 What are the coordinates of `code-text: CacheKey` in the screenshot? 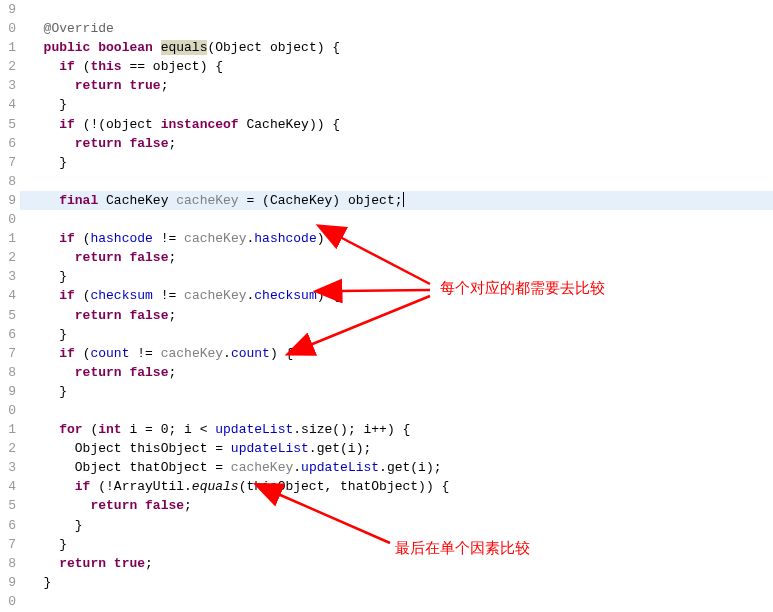 It's located at (137, 200).